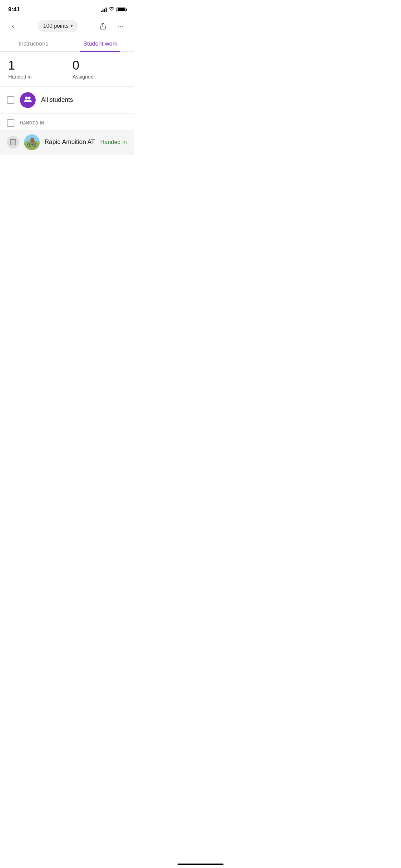  What do you see at coordinates (100, 44) in the screenshot?
I see `tab-student-work: Student work` at bounding box center [100, 44].